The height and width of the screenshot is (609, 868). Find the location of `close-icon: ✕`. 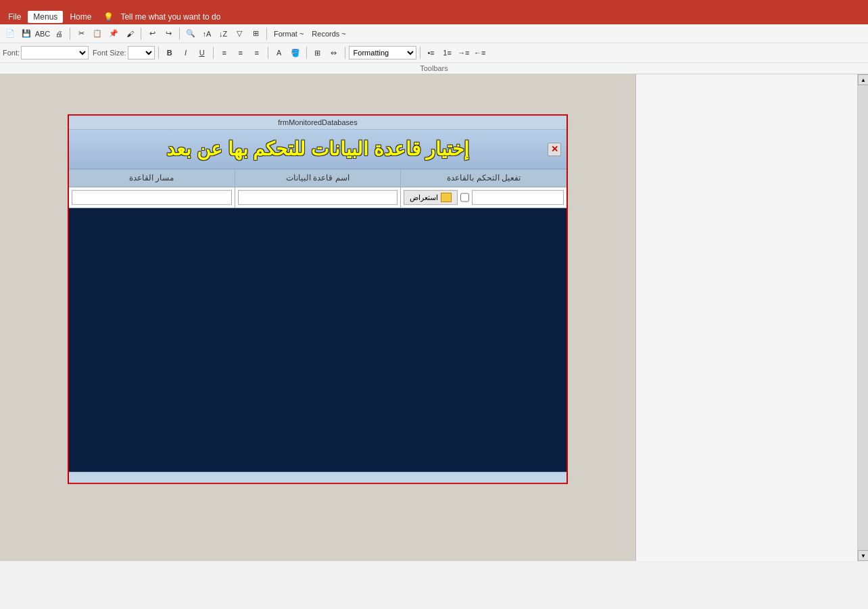

close-icon: ✕ is located at coordinates (554, 149).